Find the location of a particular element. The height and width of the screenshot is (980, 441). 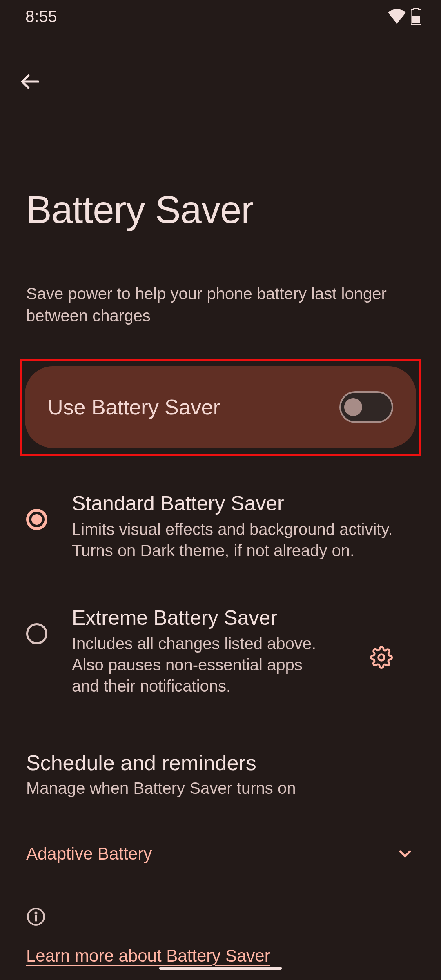

option-extreme-battery-saver: Extreme Battery Saver Includes all chang… is located at coordinates (220, 651).